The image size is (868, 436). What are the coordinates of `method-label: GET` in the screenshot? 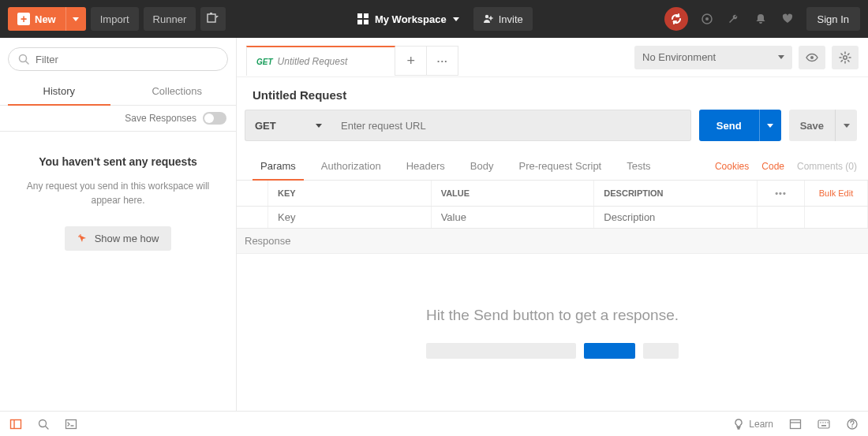 It's located at (265, 126).